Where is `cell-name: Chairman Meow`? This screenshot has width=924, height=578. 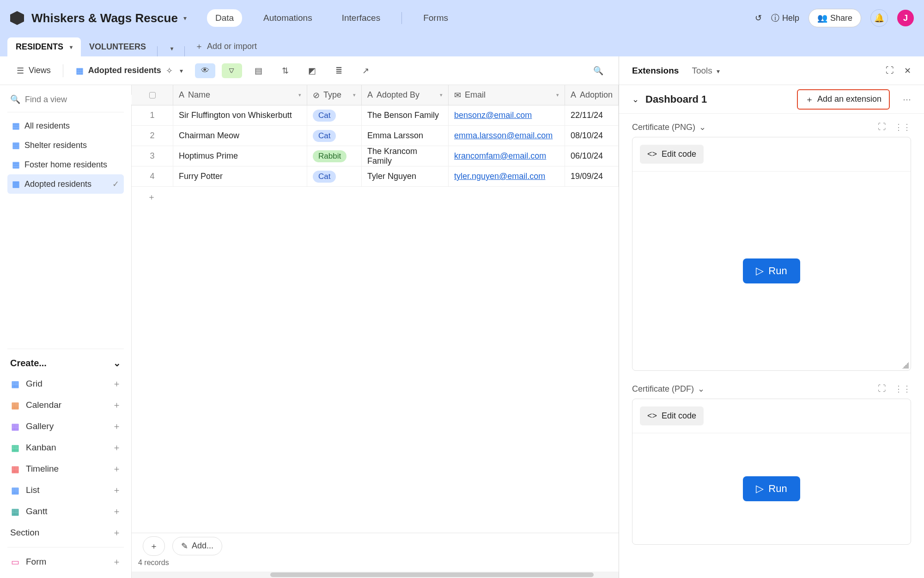 cell-name: Chairman Meow is located at coordinates (240, 136).